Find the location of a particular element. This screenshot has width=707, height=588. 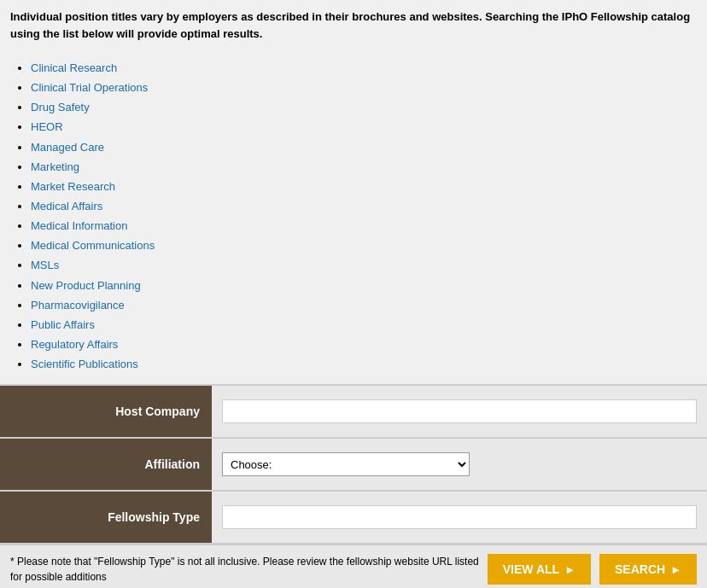

intro-section: Individual position titles vary by emplo… is located at coordinates (354, 27).